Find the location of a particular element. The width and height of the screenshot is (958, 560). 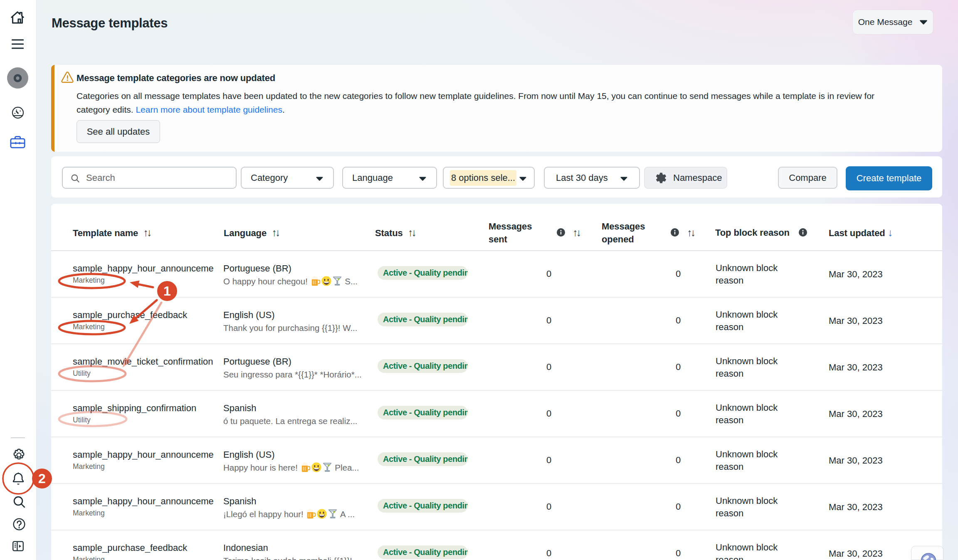

svg-text: 2 is located at coordinates (42, 479).